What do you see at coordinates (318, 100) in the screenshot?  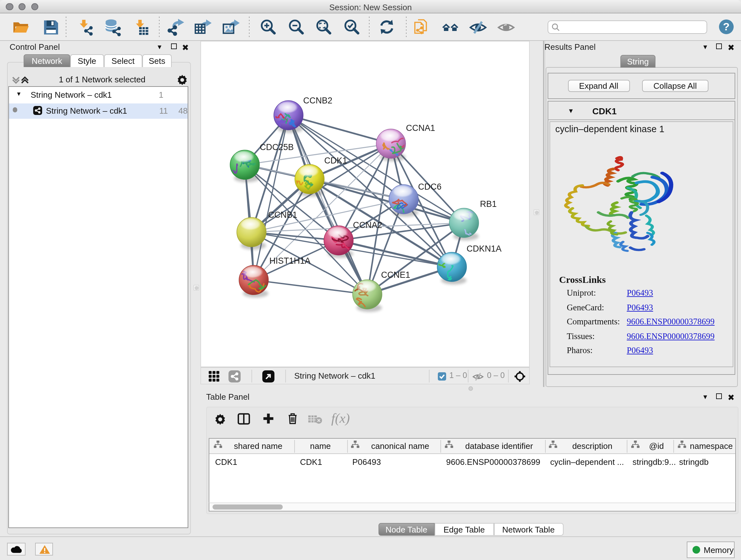 I see `svg-text: CCNB2` at bounding box center [318, 100].